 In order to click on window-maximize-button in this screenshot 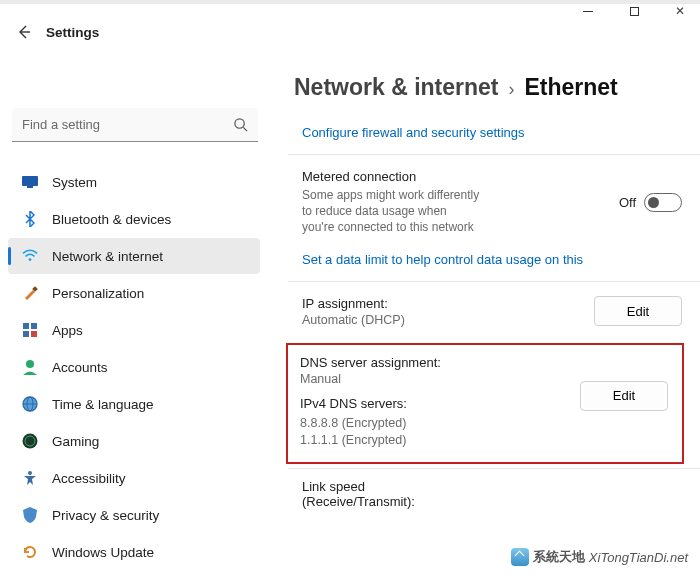, I will do `click(634, 11)`.